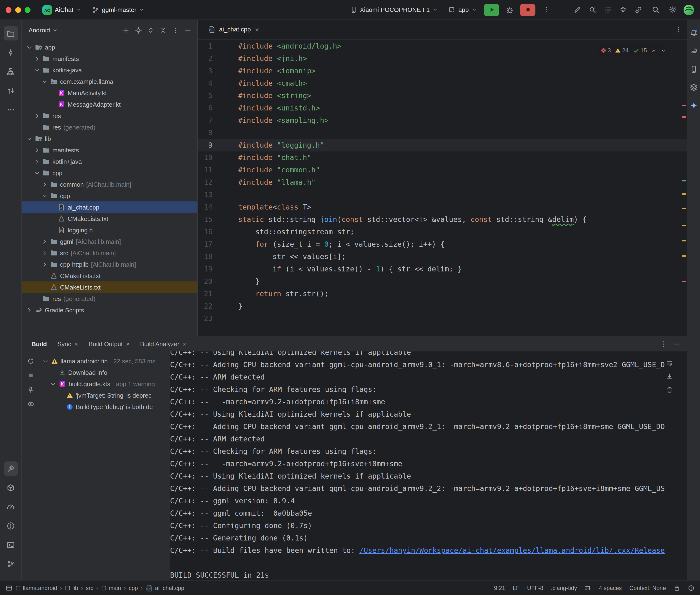  What do you see at coordinates (30, 361) in the screenshot?
I see `rerun-button` at bounding box center [30, 361].